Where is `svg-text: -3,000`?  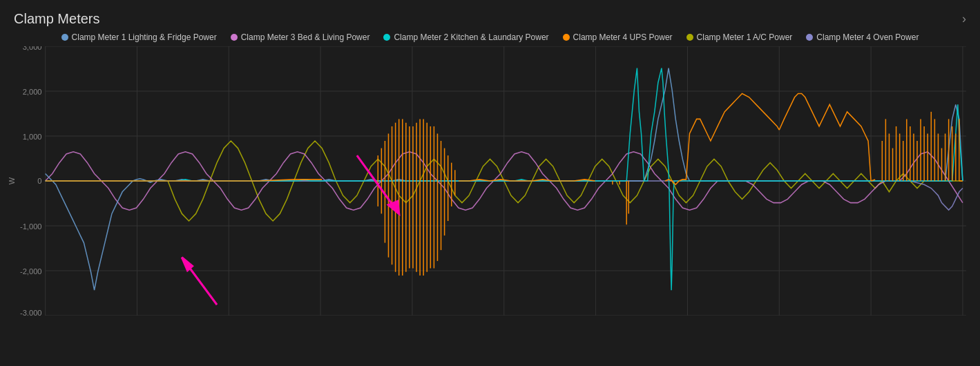
svg-text: -3,000 is located at coordinates (31, 312).